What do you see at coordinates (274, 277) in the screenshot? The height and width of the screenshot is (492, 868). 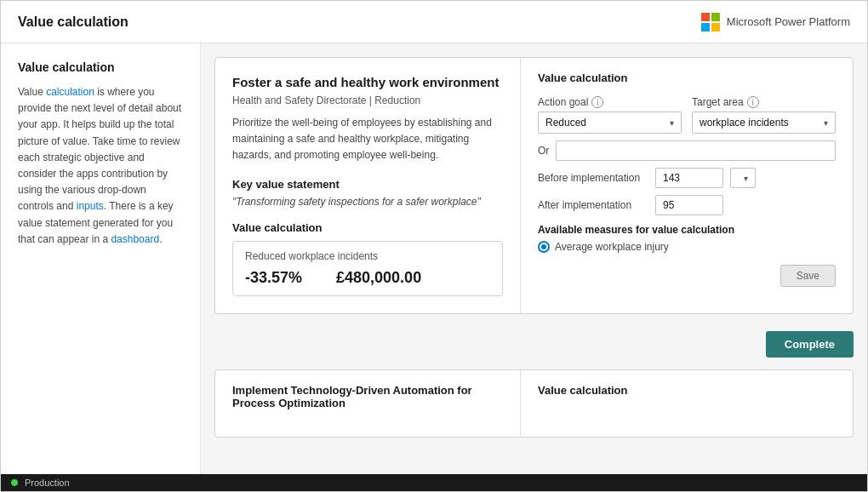 I see `result-pct: -33.57%` at bounding box center [274, 277].